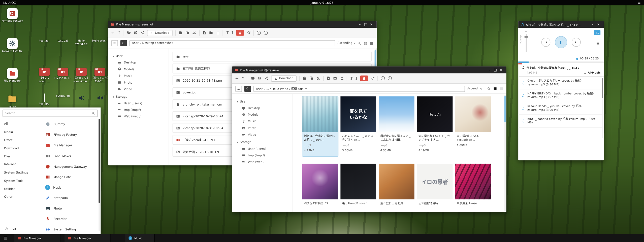  What do you see at coordinates (100, 41) in the screenshot?
I see `desktop-file: Hello Wor...` at bounding box center [100, 41].